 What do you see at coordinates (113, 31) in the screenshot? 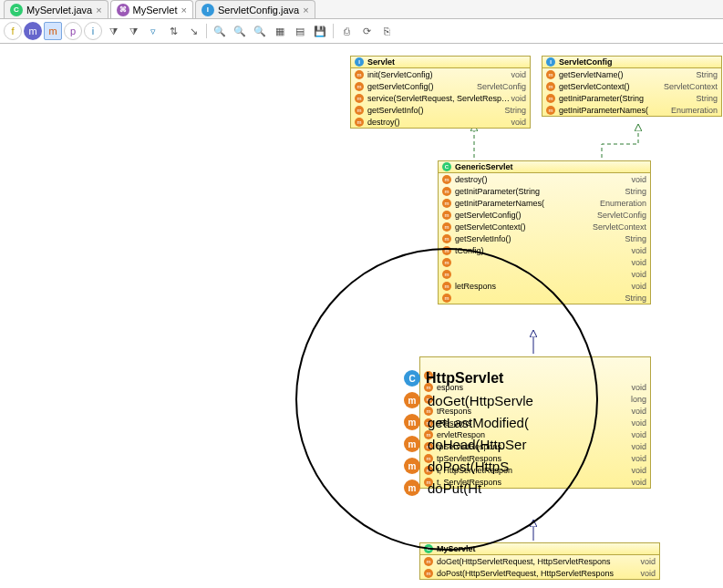
I see `filter-icon: ⧩` at bounding box center [113, 31].